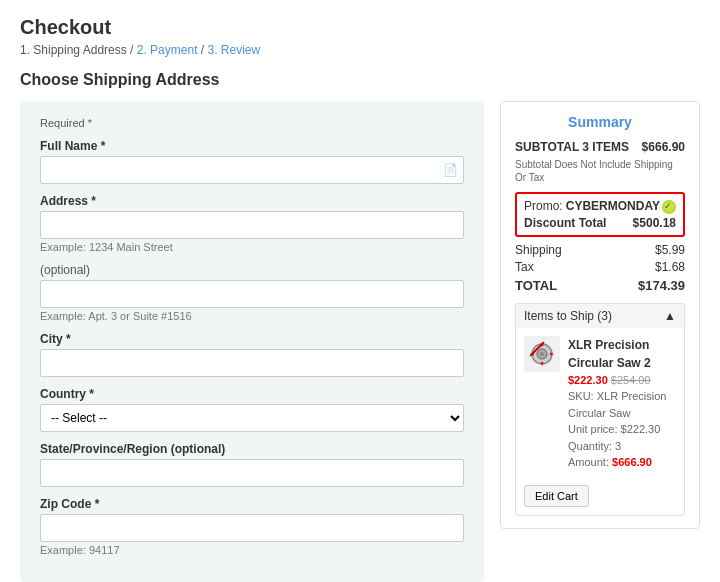 The height and width of the screenshot is (582, 720). Describe the element at coordinates (252, 464) in the screenshot. I see `state-field: State/Province/Region (optional)` at that location.